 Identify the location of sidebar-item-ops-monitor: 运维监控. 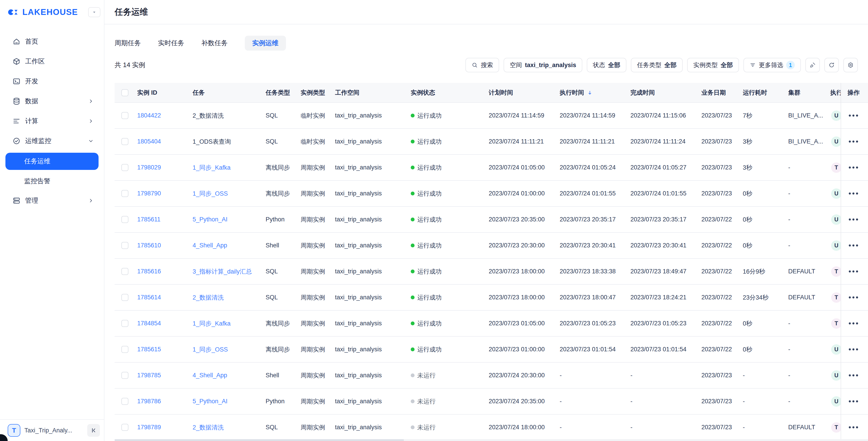
(52, 141).